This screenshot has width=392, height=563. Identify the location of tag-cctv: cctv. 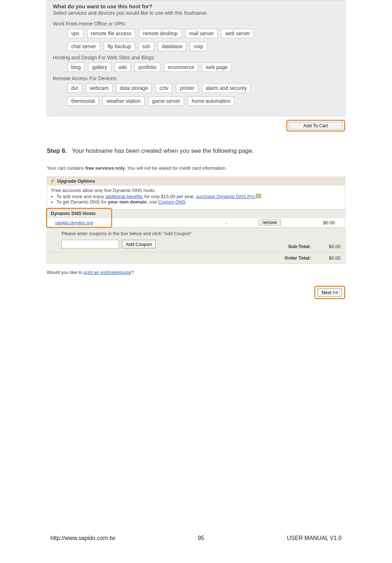
(164, 88).